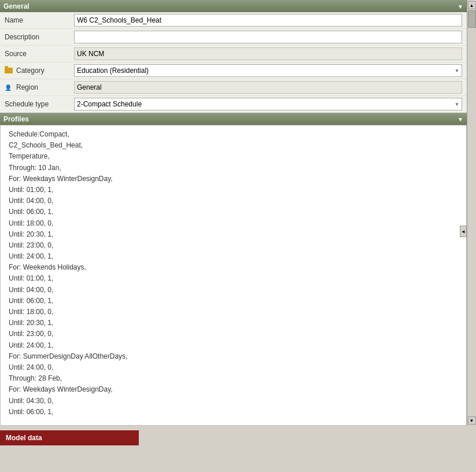 The height and width of the screenshot is (472, 476). Describe the element at coordinates (234, 401) in the screenshot. I see `profile-line: Until: 04:30, 0,` at that location.